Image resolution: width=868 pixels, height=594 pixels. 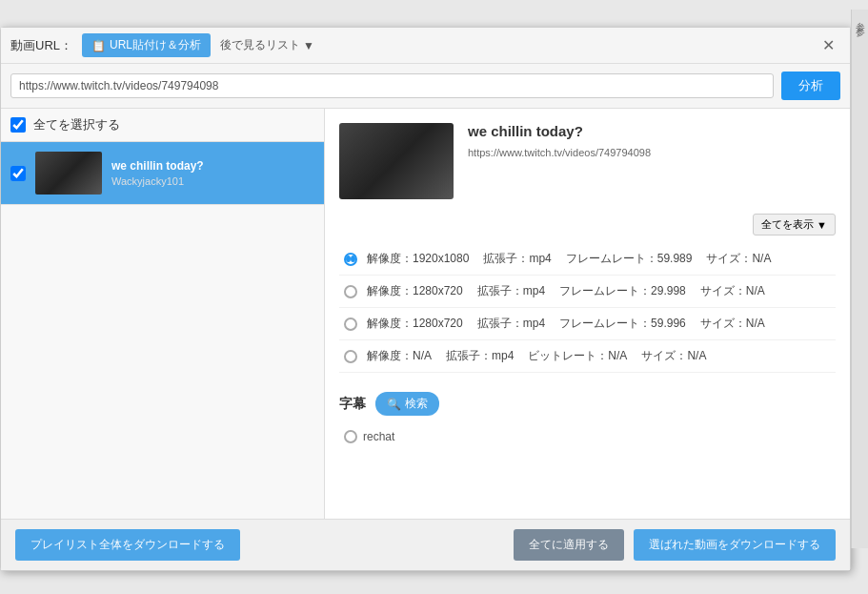 What do you see at coordinates (394, 404) in the screenshot?
I see `search-icon: 🔍` at bounding box center [394, 404].